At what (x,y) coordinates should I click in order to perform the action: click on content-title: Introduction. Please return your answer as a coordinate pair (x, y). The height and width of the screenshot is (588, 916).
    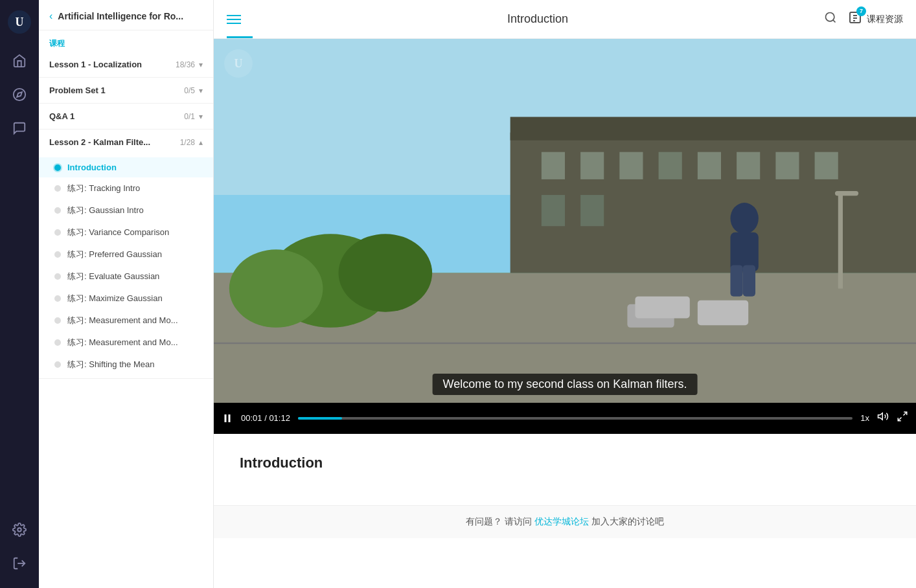
    Looking at the image, I should click on (565, 463).